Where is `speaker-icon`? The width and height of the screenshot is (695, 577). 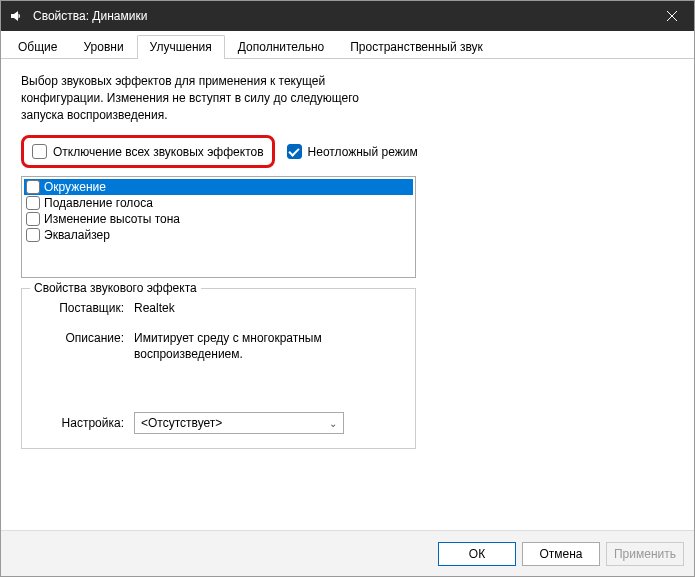 speaker-icon is located at coordinates (17, 16).